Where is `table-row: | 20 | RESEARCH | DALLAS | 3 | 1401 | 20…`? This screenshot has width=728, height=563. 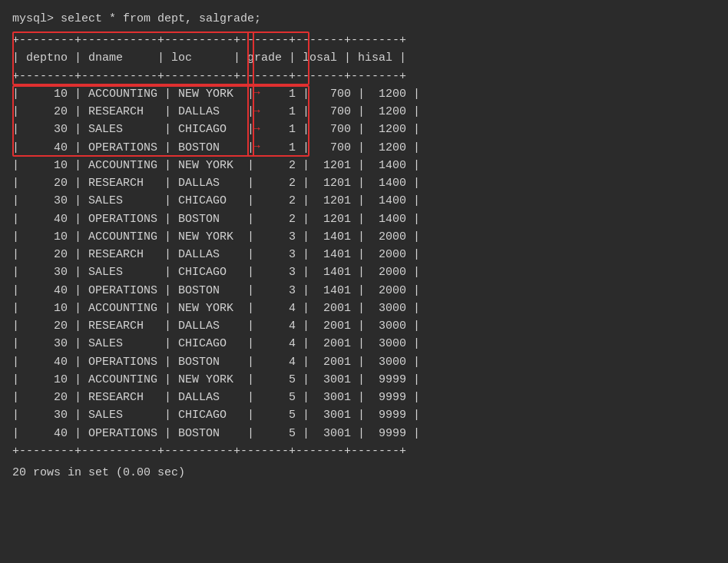
table-row: | 20 | RESEARCH | DALLAS | 3 | 1401 | 20… is located at coordinates (217, 255).